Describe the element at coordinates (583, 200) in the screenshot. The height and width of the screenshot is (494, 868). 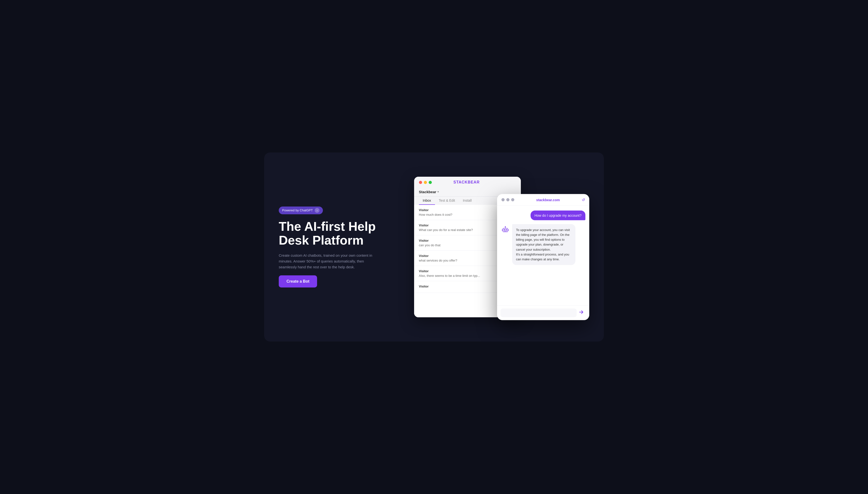
I see `refresh-icon: ↺` at that location.